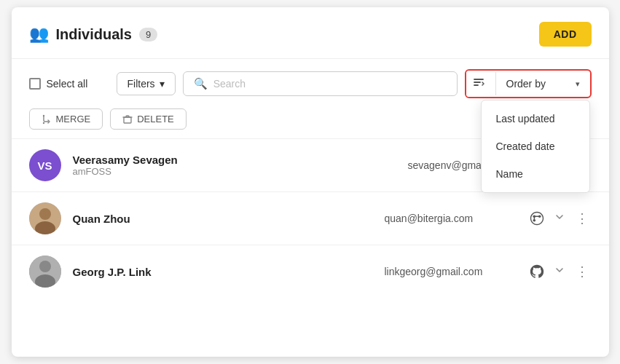 Image resolution: width=620 pixels, height=364 pixels. I want to click on person-name: Veerasamy Sevagen, so click(235, 160).